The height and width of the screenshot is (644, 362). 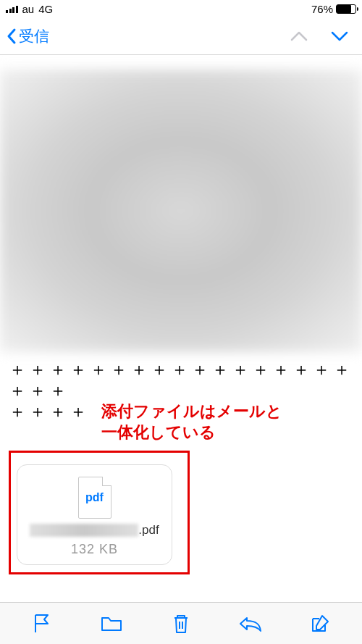 What do you see at coordinates (94, 549) in the screenshot?
I see `file-size: 132 KB` at bounding box center [94, 549].